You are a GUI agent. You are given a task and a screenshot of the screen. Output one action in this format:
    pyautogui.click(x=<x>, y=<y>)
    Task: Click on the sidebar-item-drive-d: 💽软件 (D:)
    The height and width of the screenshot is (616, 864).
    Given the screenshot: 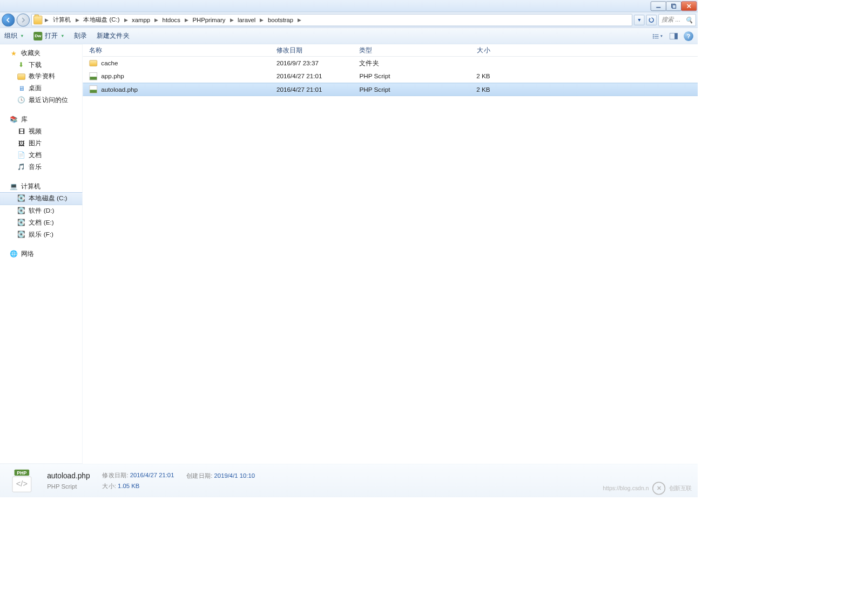 What is the action you would take?
    pyautogui.click(x=41, y=211)
    